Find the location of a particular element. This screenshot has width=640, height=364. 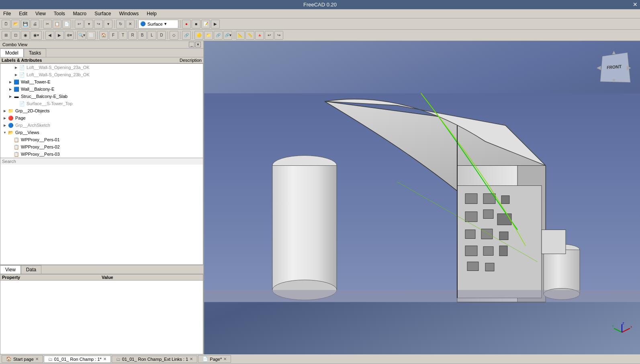

tree-item-surface-s-tower-top: 📄Surface__S-Tower_Top is located at coordinates (102, 104).